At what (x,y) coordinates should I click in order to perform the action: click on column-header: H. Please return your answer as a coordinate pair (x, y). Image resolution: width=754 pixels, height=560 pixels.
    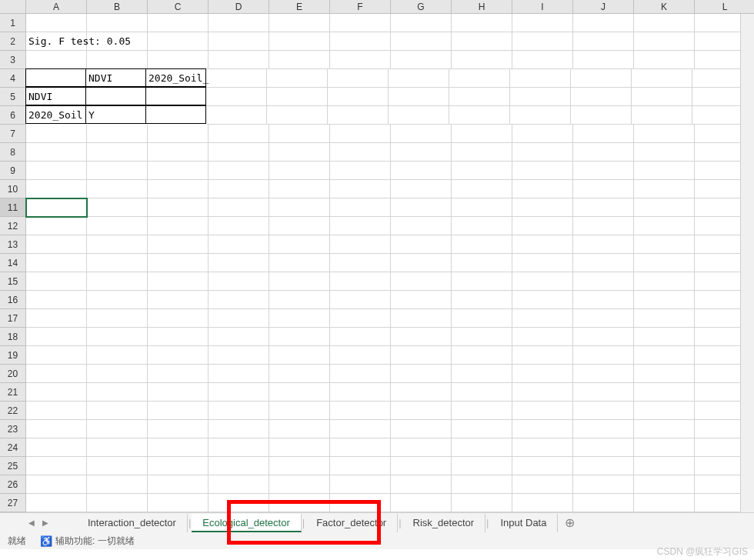
    Looking at the image, I should click on (482, 7).